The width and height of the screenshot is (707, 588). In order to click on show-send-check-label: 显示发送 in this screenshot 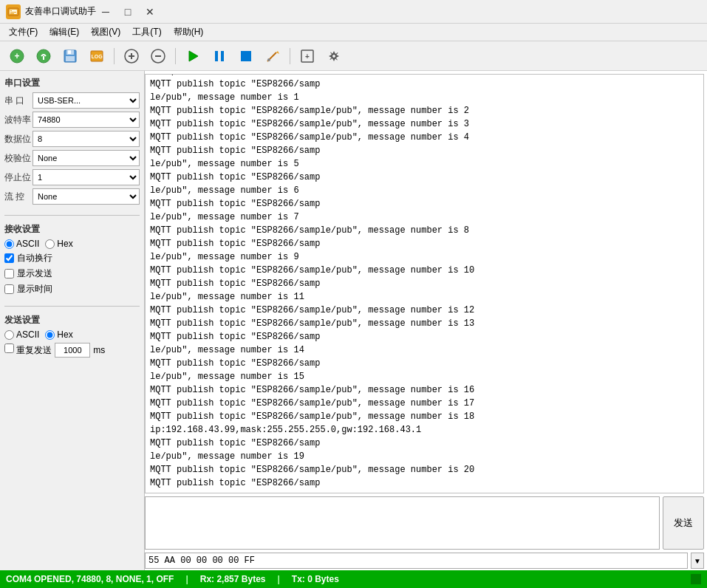, I will do `click(28, 273)`.